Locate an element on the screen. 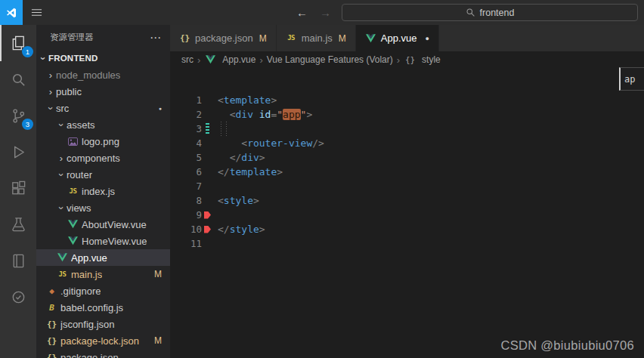  braces-icon: {} is located at coordinates (51, 325).